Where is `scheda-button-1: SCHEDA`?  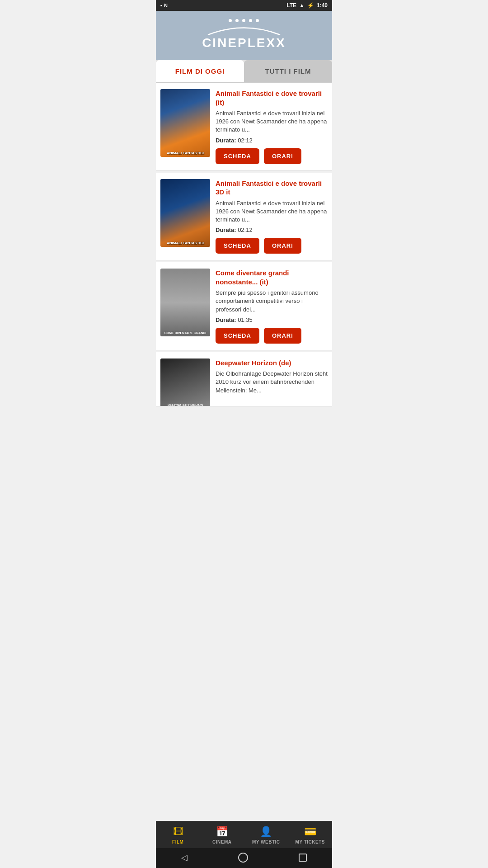
scheda-button-1: SCHEDA is located at coordinates (238, 156).